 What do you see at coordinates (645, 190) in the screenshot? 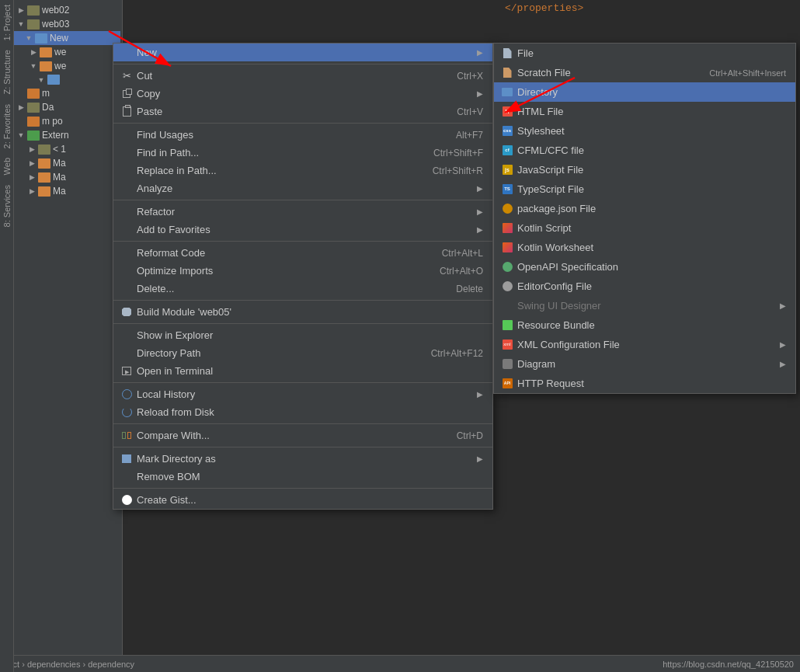
I see `submenu-item-ts: TS TypeScript File` at bounding box center [645, 190].